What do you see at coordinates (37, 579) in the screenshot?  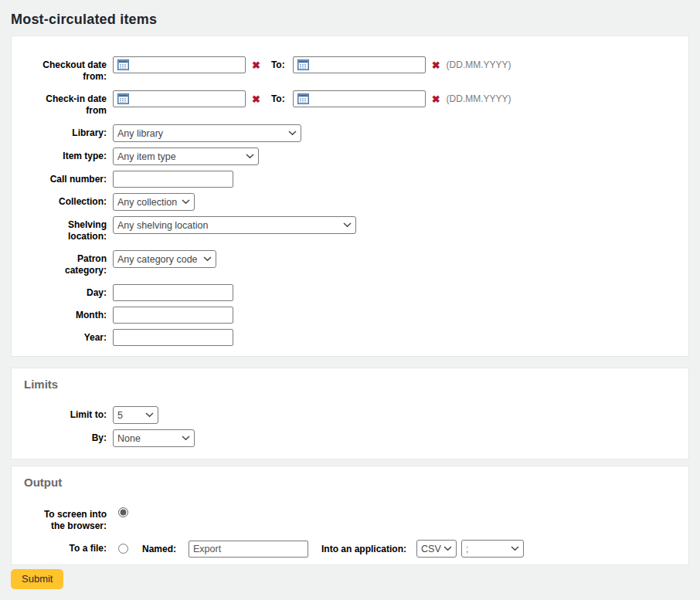 I see `submit-button: Submit` at bounding box center [37, 579].